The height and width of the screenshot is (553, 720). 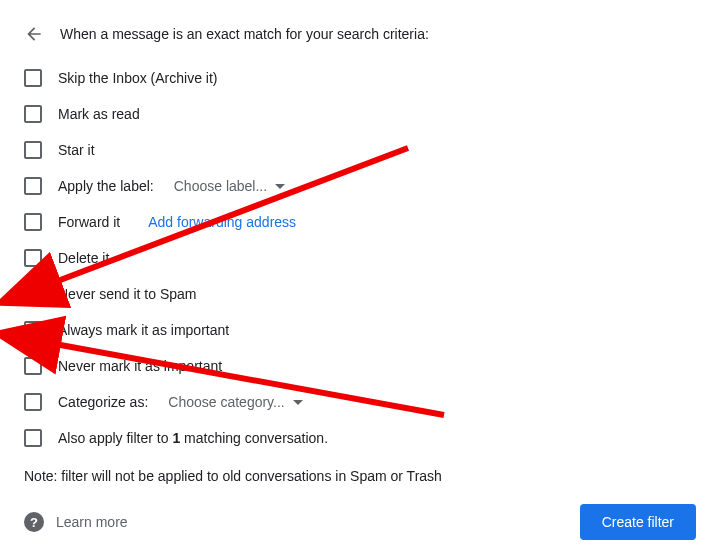 I want to click on star-checkbox, so click(x=33, y=150).